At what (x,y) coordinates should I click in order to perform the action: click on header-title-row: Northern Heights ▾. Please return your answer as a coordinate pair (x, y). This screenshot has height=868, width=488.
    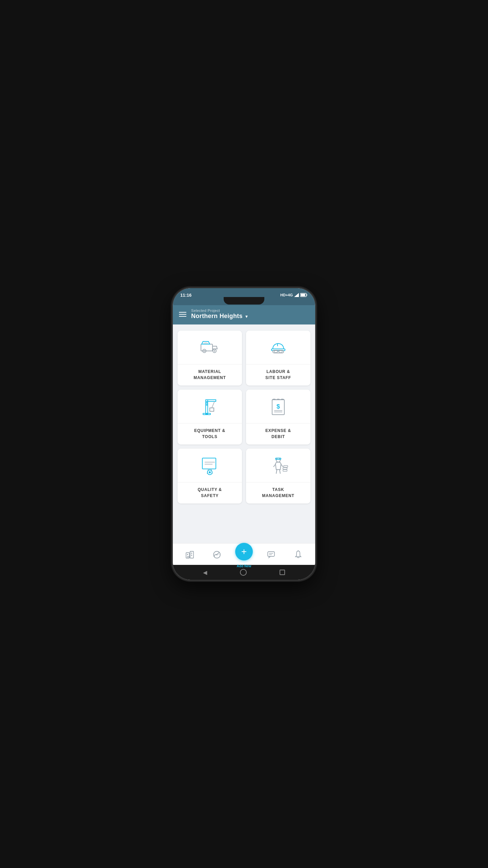
    Looking at the image, I should click on (220, 316).